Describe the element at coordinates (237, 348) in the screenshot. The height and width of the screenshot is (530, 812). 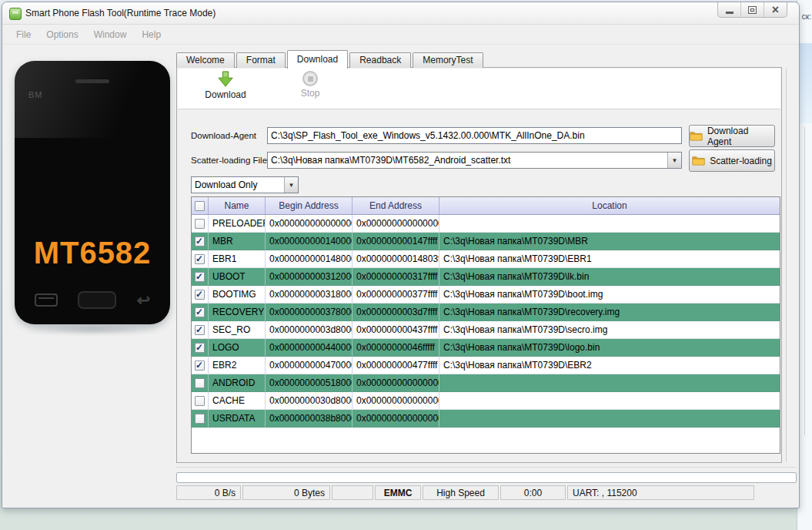
I see `cell-name: LOGO` at that location.